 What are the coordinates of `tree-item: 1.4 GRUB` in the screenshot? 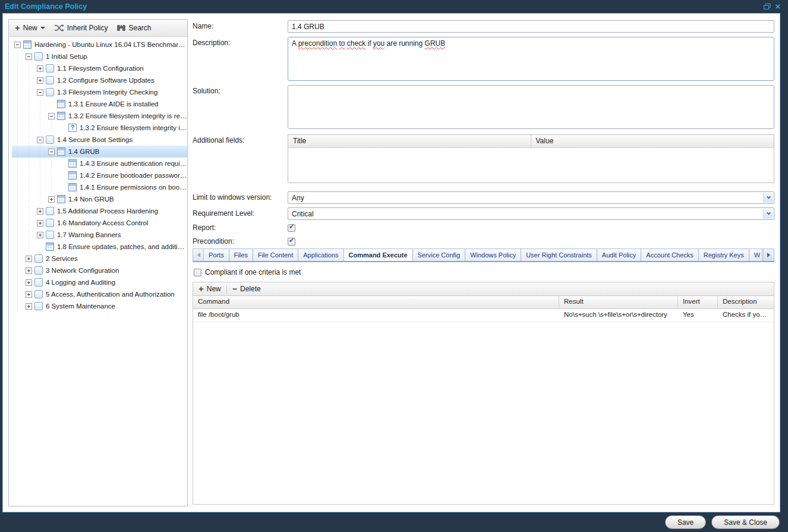 It's located at (100, 152).